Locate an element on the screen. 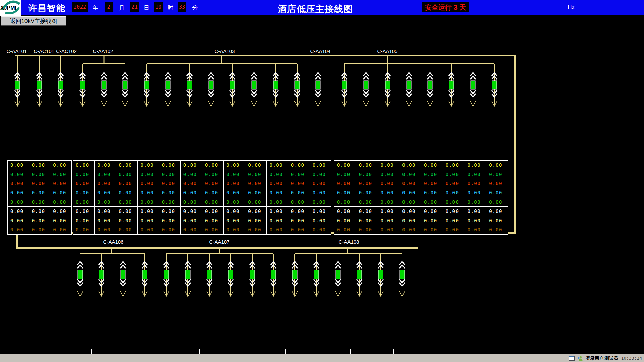 The height and width of the screenshot is (362, 644). month-field: 2 is located at coordinates (109, 7).